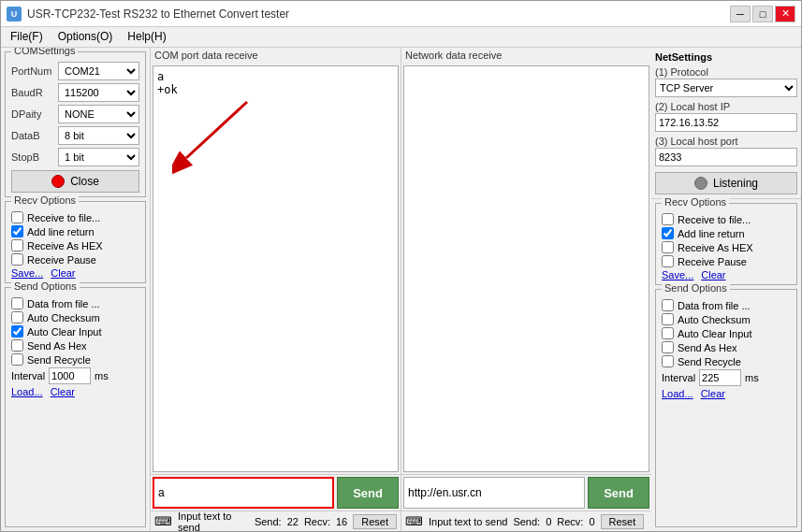 This screenshot has height=532, width=802. I want to click on portnum-select: COM21COM1COM2, so click(99, 71).